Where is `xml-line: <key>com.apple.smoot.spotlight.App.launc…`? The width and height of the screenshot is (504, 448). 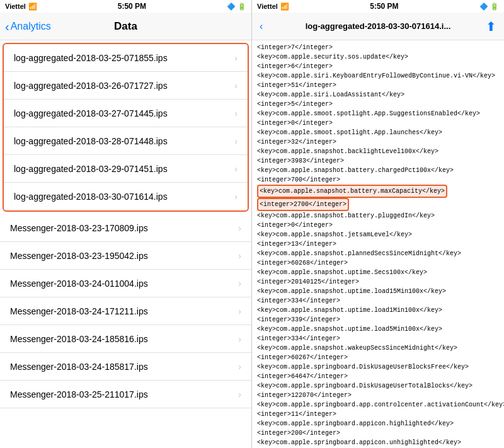 xml-line: <key>com.apple.smoot.spotlight.App.launc… is located at coordinates (378, 132).